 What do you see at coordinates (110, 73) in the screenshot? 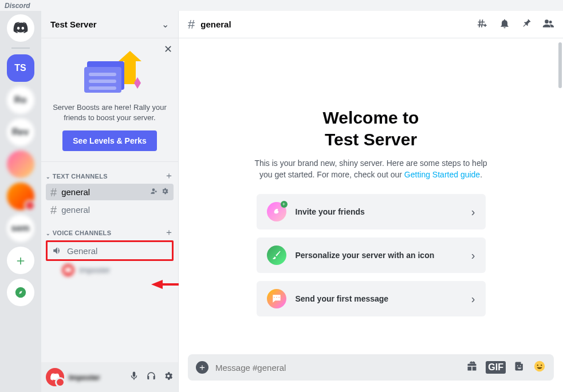
I see `boost-illustration` at bounding box center [110, 73].